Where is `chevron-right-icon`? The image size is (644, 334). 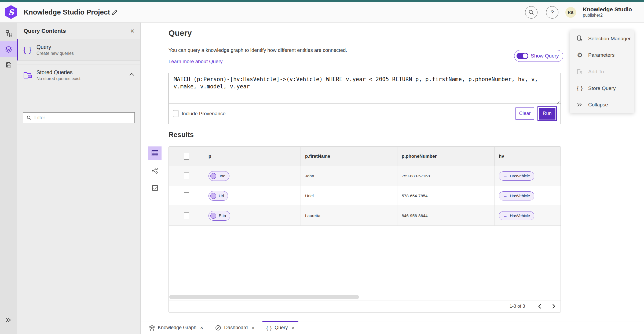 chevron-right-icon is located at coordinates (554, 306).